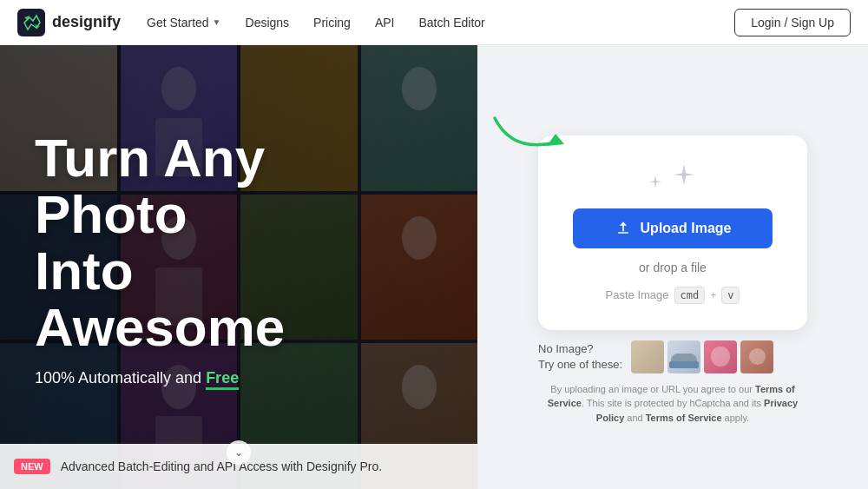 The height and width of the screenshot is (489, 868). Describe the element at coordinates (221, 466) in the screenshot. I see `promo-text: Advanced Batch-Editing and API Access wi…` at that location.